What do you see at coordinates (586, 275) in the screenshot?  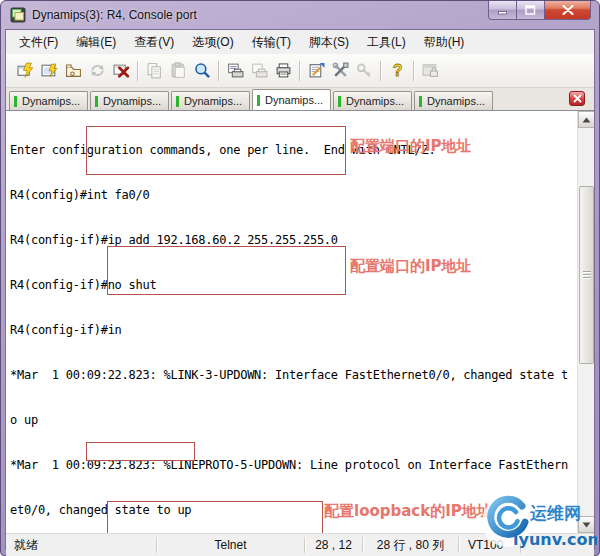 I see `scrollbar-thumb` at bounding box center [586, 275].